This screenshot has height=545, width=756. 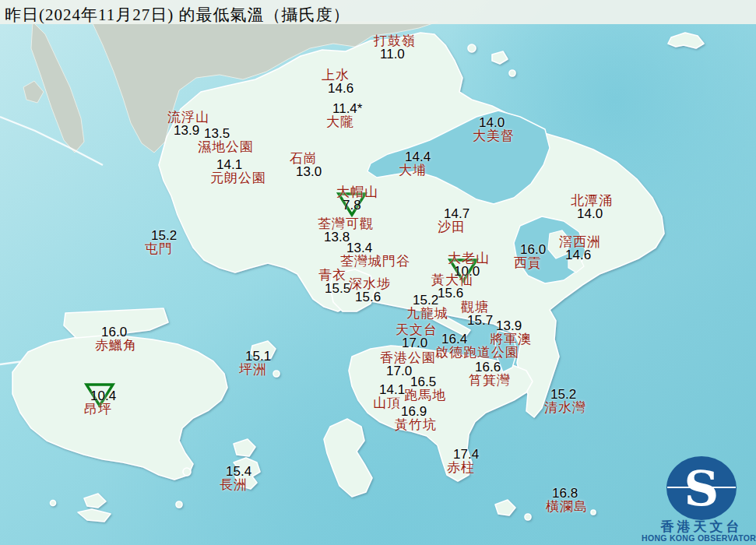 I want to click on station-label: 上水14.6, so click(x=338, y=82).